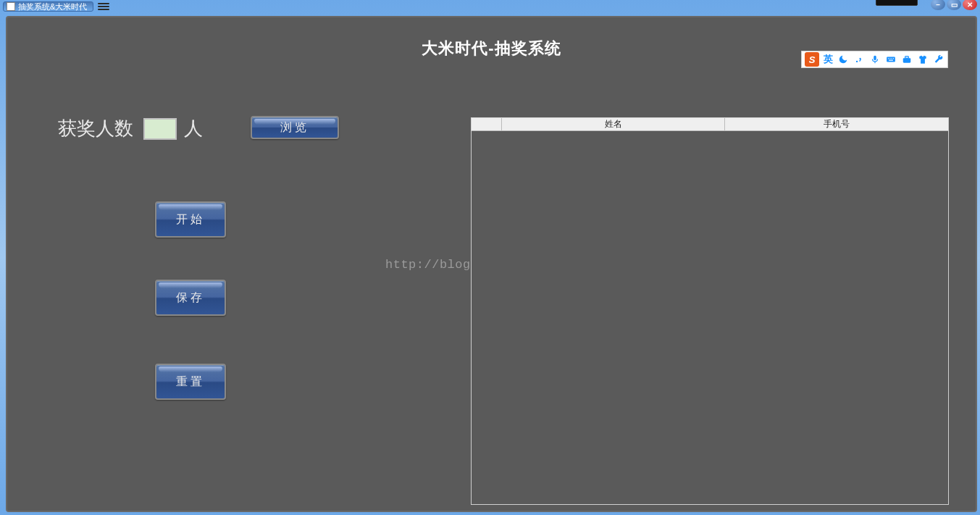 The height and width of the screenshot is (515, 980). I want to click on save-button-wrap: 保存, so click(190, 298).